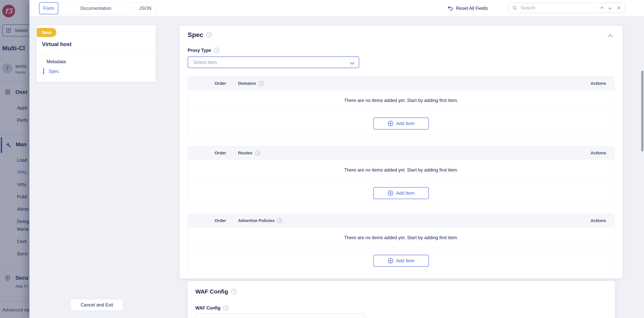  What do you see at coordinates (401, 153) in the screenshot?
I see `routes-table-header: Order Routes Actions` at bounding box center [401, 153].